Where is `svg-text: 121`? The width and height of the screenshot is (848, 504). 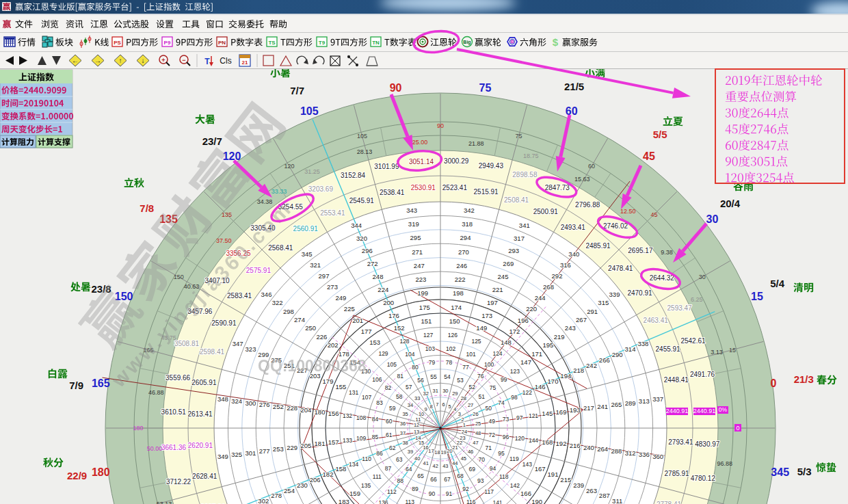 svg-text: 121 is located at coordinates (533, 416).